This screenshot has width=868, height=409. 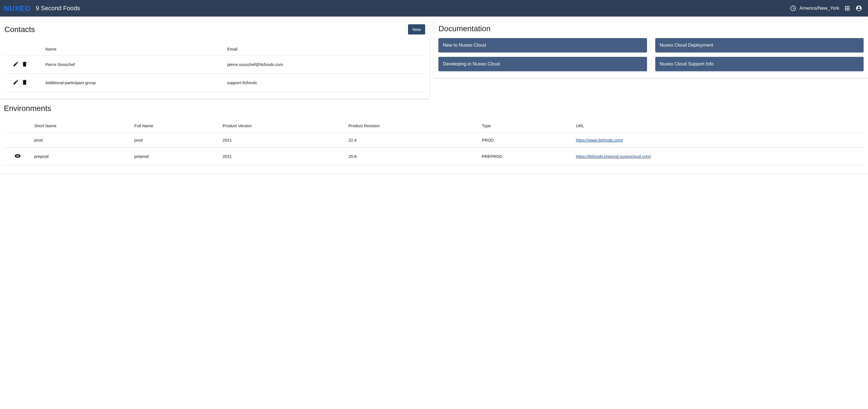 I want to click on documentation-title: Documentation, so click(x=464, y=29).